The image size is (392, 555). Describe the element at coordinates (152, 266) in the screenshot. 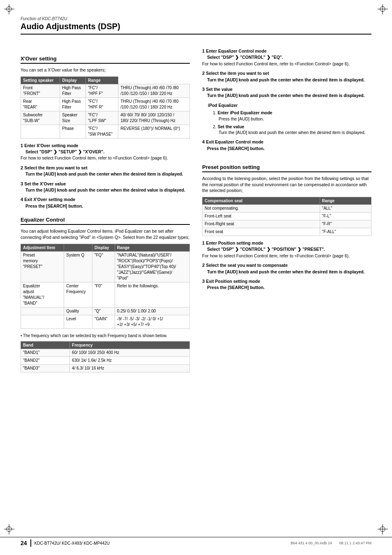

I see `eq-row1-range: "NATURAL"(Natural)/"USER"/"ROCK"(Rock)/"…` at that location.